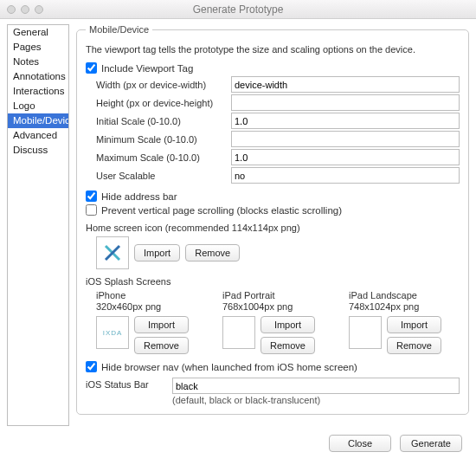 The height and width of the screenshot is (465, 476). What do you see at coordinates (404, 301) in the screenshot?
I see `splash-col-header: iPad Landscape748x1024px png` at bounding box center [404, 301].